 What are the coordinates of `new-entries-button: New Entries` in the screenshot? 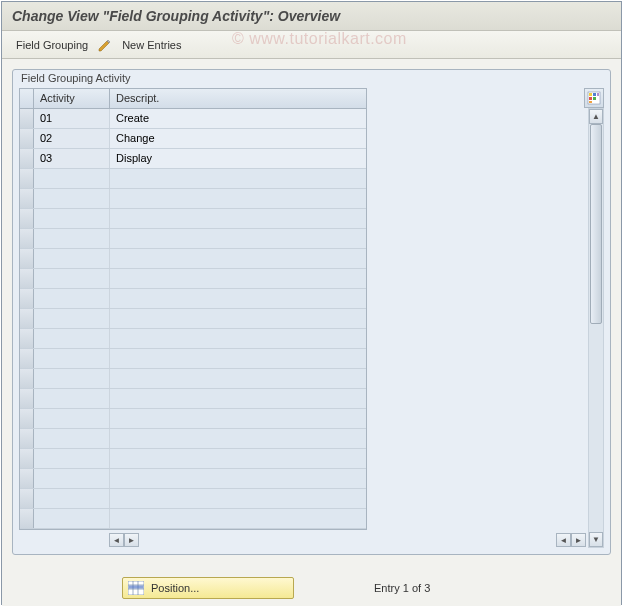 It's located at (152, 45).